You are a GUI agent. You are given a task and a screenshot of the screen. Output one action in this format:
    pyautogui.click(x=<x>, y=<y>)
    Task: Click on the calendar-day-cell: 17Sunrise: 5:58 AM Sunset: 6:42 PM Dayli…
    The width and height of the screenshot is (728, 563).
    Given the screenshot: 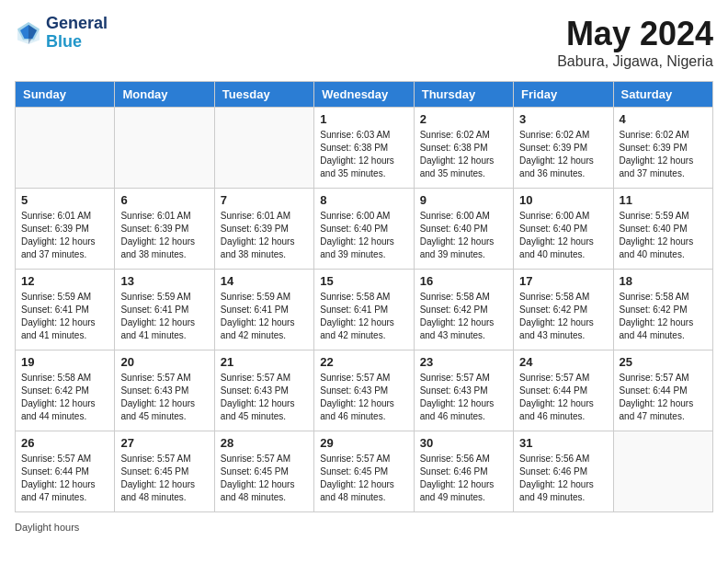 What is the action you would take?
    pyautogui.click(x=563, y=310)
    